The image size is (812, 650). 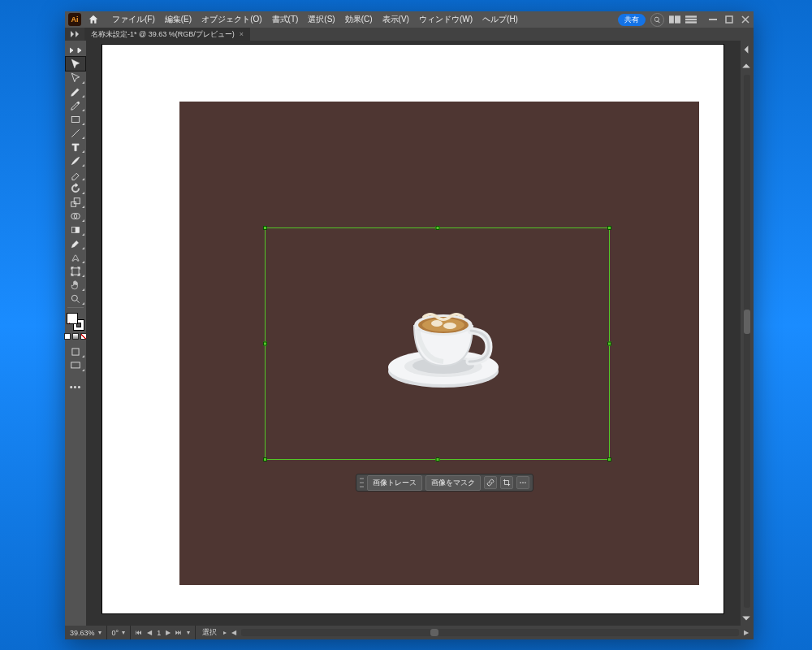 What do you see at coordinates (242, 34) in the screenshot?
I see `tab-close-icon: ×` at bounding box center [242, 34].